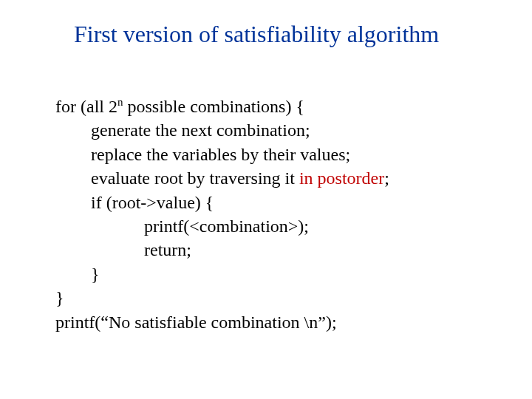 The image size is (532, 399). What do you see at coordinates (195, 178) in the screenshot?
I see `line4-a: evaluate root by traversing it` at bounding box center [195, 178].